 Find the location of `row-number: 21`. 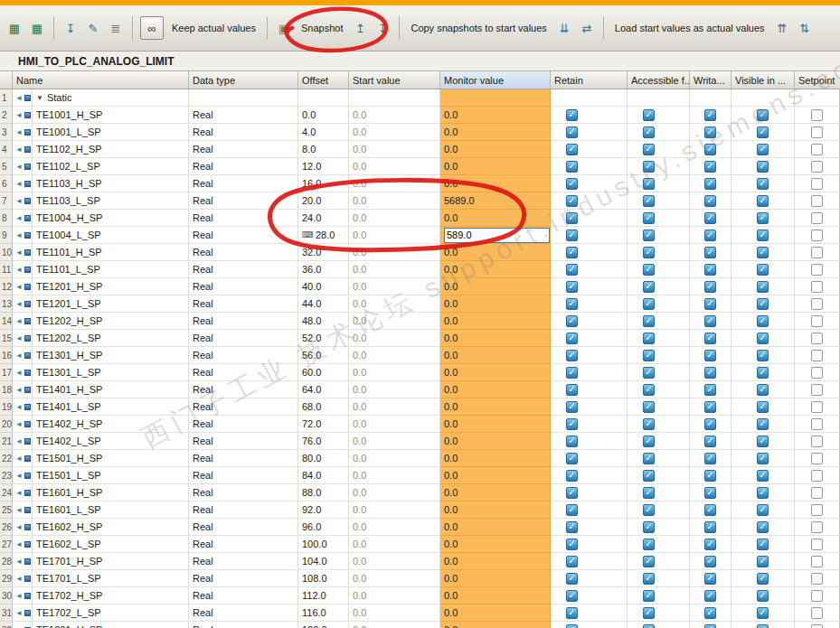

row-number: 21 is located at coordinates (6, 441).